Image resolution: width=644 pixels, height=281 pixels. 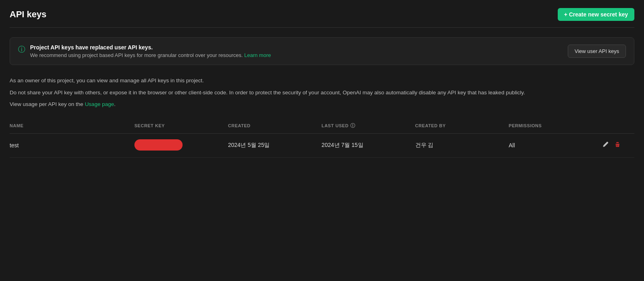 What do you see at coordinates (181, 145) in the screenshot?
I see `secret-key-value` at bounding box center [181, 145].